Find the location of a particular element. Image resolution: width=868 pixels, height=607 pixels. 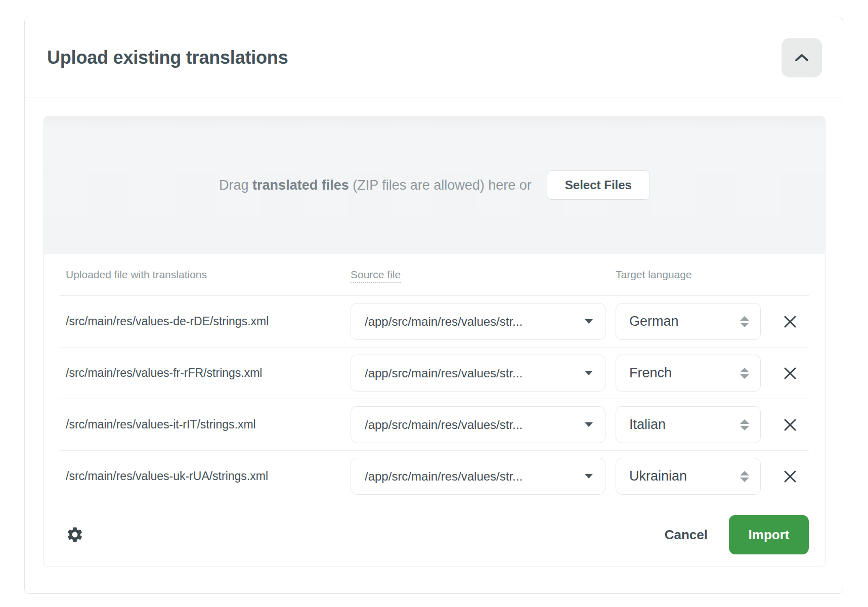

import-button: Import is located at coordinates (769, 535).